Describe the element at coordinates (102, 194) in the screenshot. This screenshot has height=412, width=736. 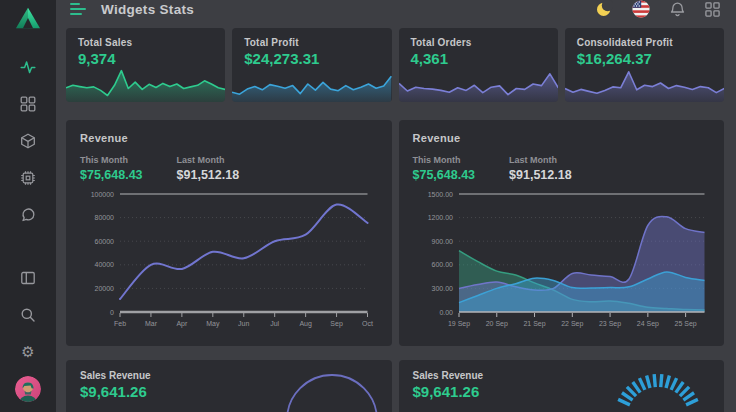
I see `svg-text: 100000` at that location.